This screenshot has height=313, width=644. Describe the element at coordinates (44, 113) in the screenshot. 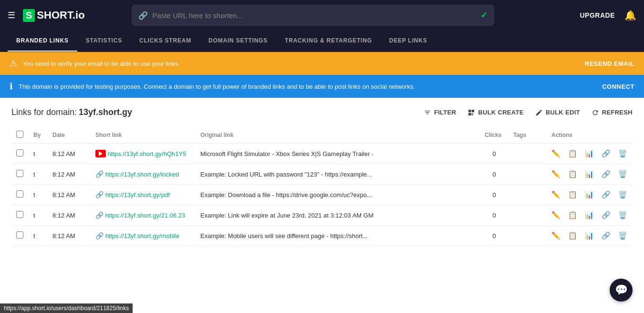

I see `domain-label: Links for domain:` at that location.